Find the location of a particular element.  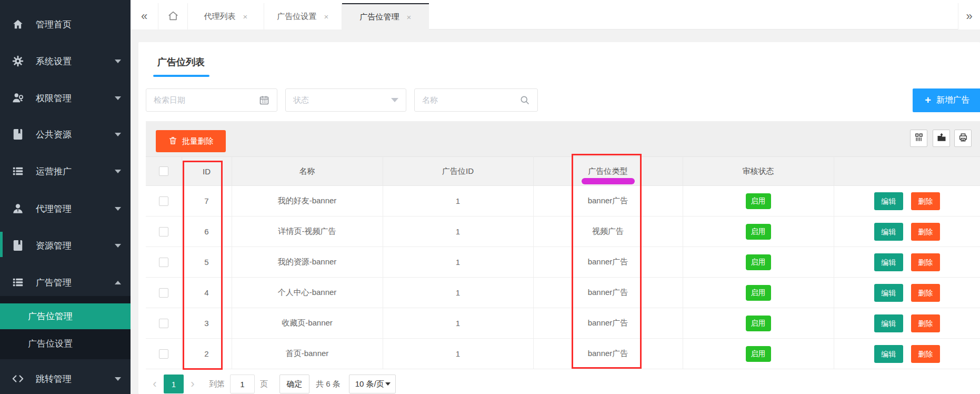

active-section-underline is located at coordinates (181, 76).